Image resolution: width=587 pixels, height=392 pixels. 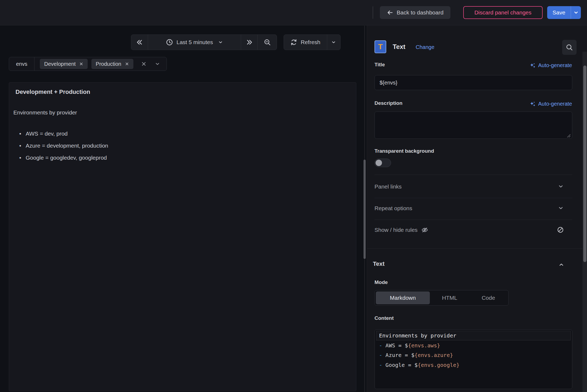 What do you see at coordinates (551, 65) in the screenshot?
I see `title-autogenerate-link: Auto-generate` at bounding box center [551, 65].